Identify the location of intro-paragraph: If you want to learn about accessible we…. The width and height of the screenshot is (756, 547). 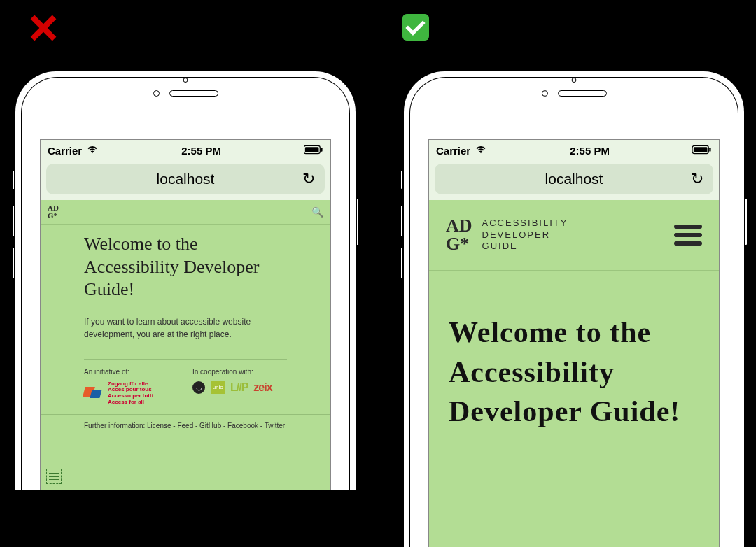
(186, 328).